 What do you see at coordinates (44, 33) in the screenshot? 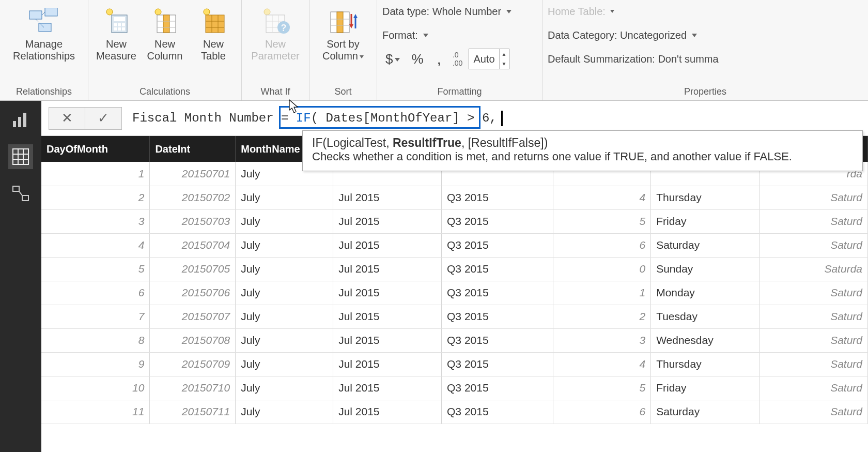
I see `manage-relationships-button: ManageRelationships` at bounding box center [44, 33].